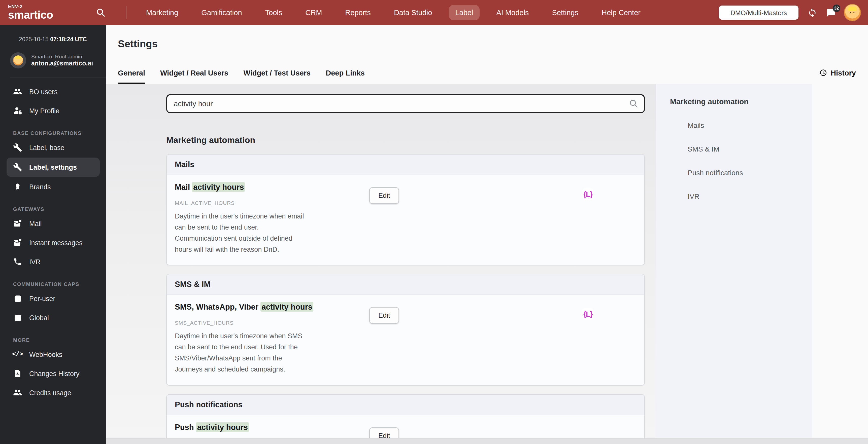 The height and width of the screenshot is (444, 868). What do you see at coordinates (274, 13) in the screenshot?
I see `nav-item-tools: Tools` at bounding box center [274, 13].